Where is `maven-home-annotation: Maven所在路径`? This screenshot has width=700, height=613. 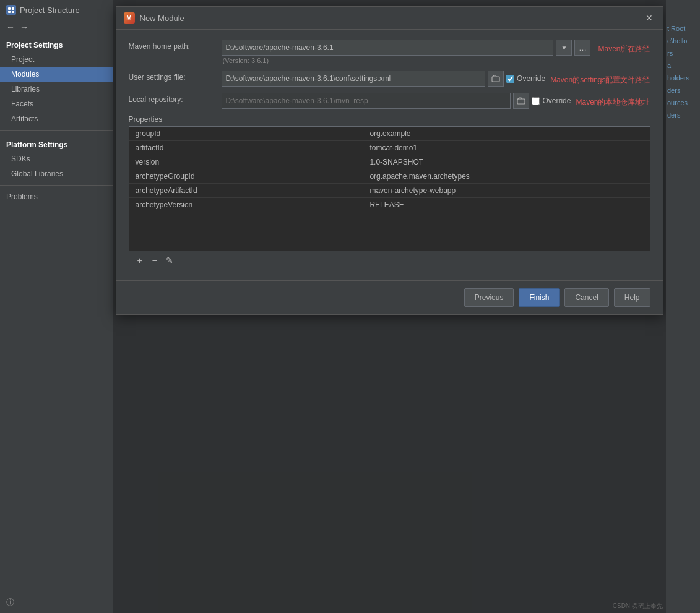
maven-home-annotation: Maven所在路径 is located at coordinates (624, 48).